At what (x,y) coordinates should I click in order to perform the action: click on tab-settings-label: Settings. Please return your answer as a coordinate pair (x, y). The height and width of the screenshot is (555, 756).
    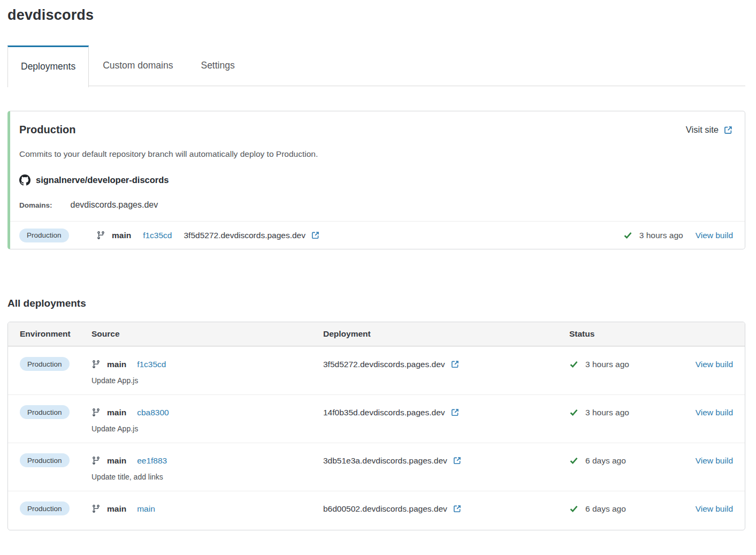
    Looking at the image, I should click on (217, 65).